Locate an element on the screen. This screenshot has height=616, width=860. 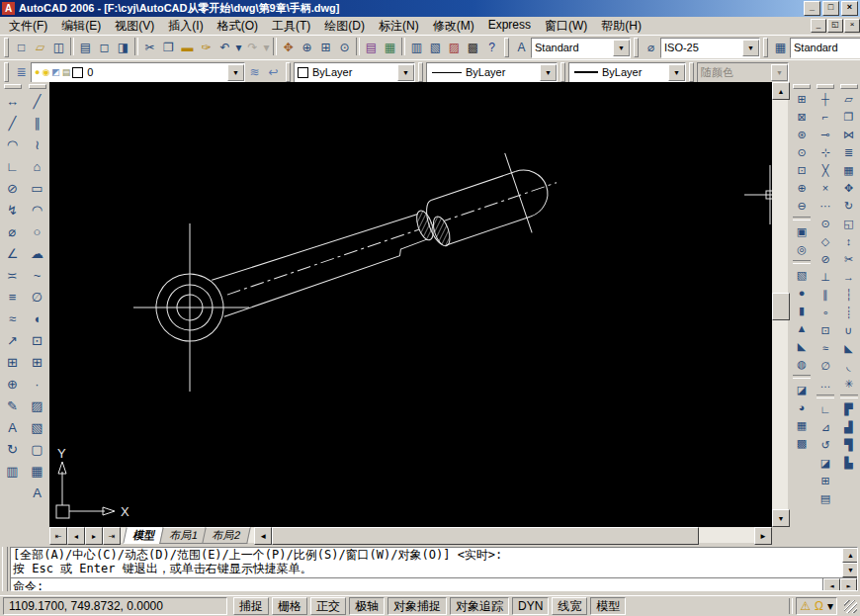
text-style-icon: A is located at coordinates (522, 47).